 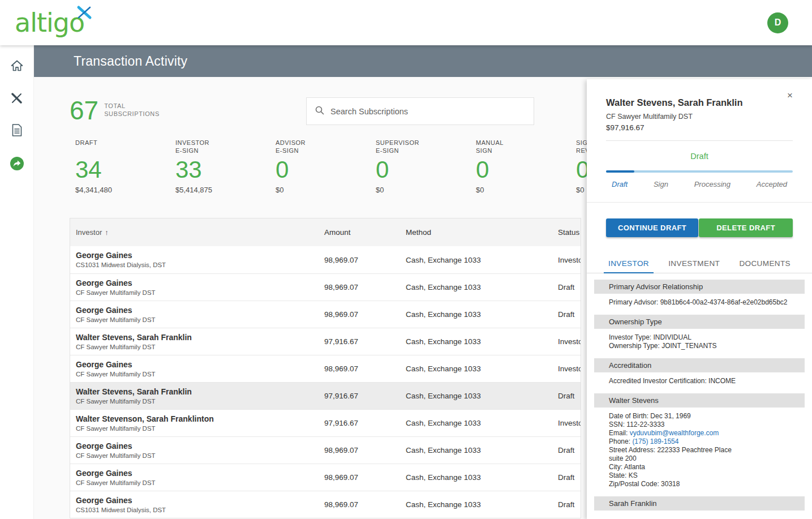 What do you see at coordinates (197, 232) in the screenshot?
I see `column-header-investor: Investor ↑` at bounding box center [197, 232].